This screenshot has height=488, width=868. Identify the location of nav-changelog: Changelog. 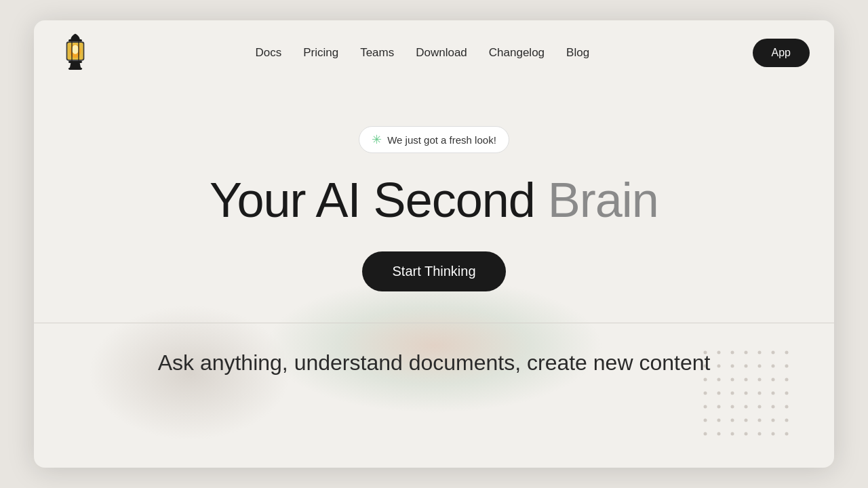
(517, 53).